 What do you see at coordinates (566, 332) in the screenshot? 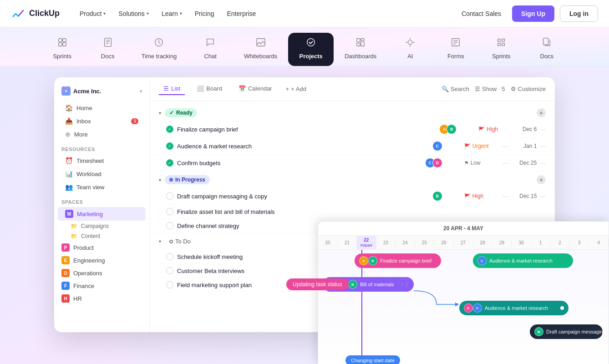
I see `gantt-bar: B Draft campaign messaging` at bounding box center [566, 332].